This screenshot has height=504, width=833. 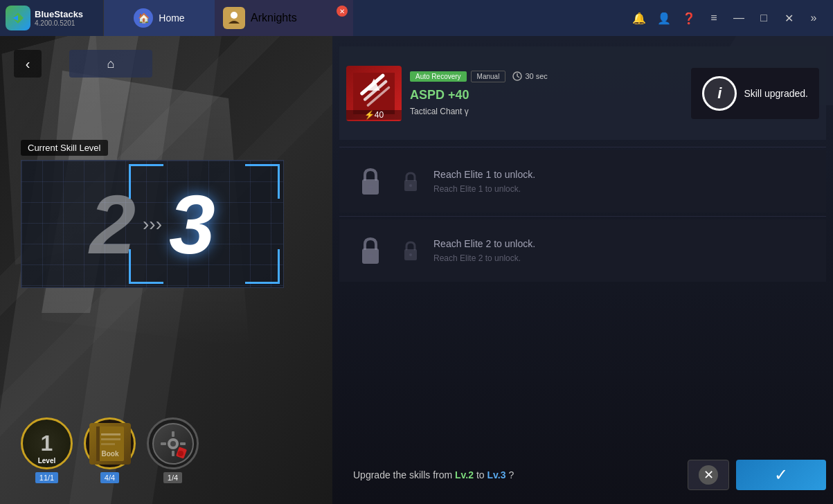 I want to click on bluestacks-icon, so click(x=18, y=18).